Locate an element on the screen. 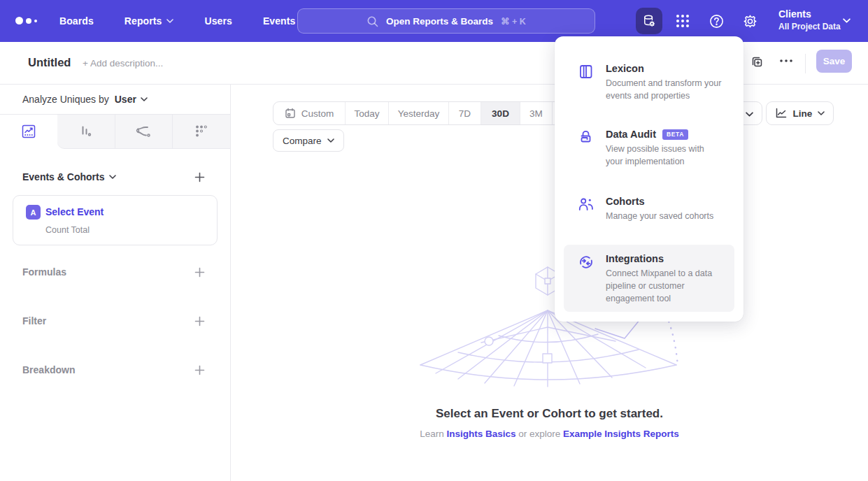  events-cohorts-dropdown: Events & Cohorts is located at coordinates (69, 177).